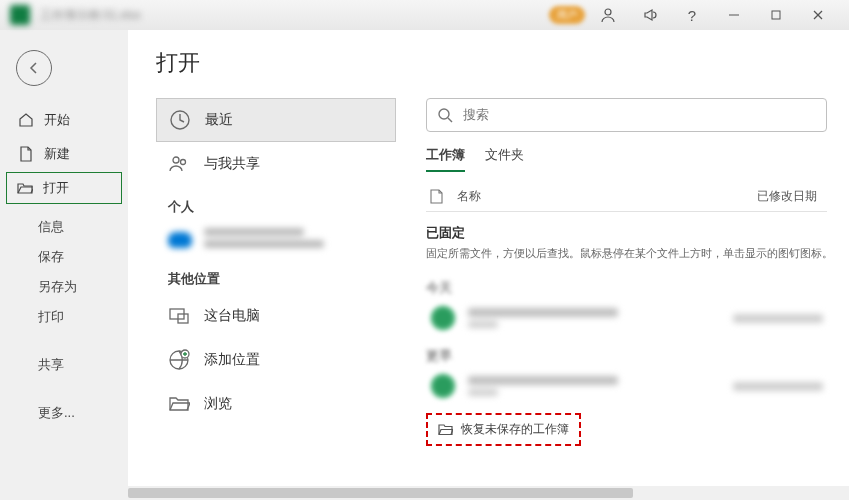 The height and width of the screenshot is (500, 849). I want to click on back-button, so click(34, 68).